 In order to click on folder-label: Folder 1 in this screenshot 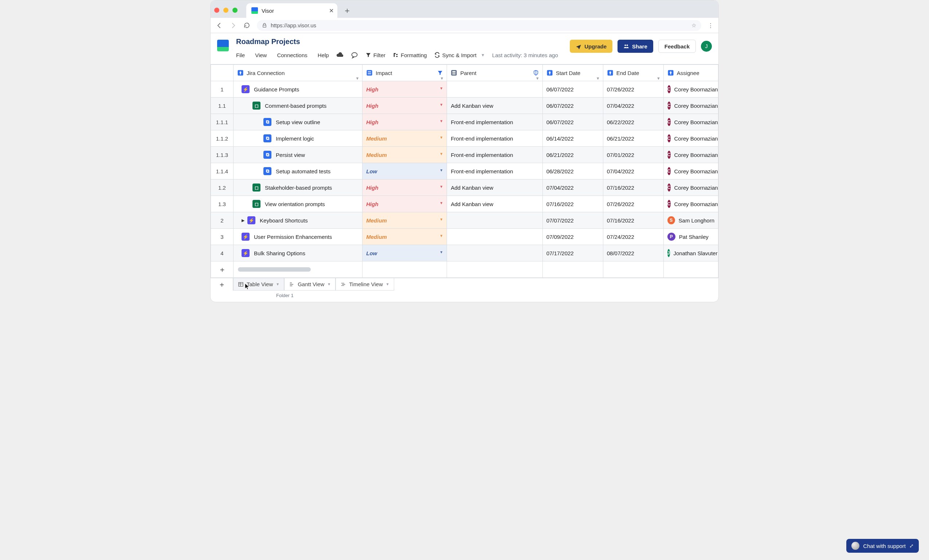, I will do `click(285, 295)`.